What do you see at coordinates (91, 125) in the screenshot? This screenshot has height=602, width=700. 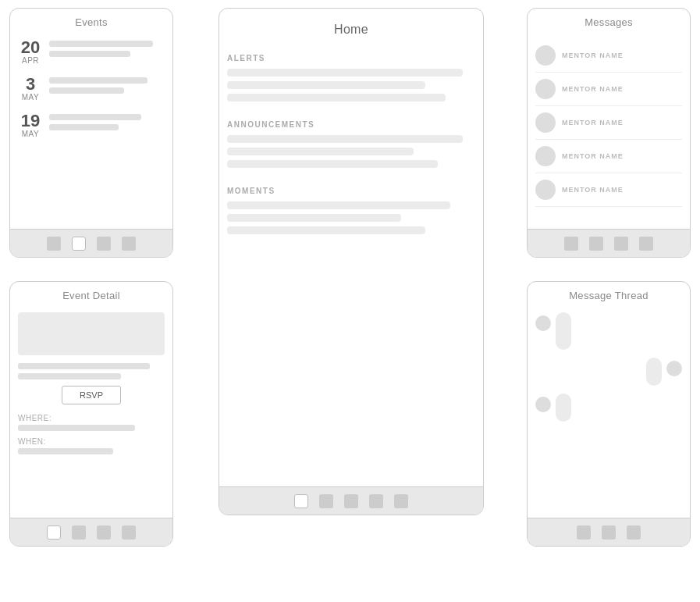 I see `event-item-3: 19 MAY` at bounding box center [91, 125].